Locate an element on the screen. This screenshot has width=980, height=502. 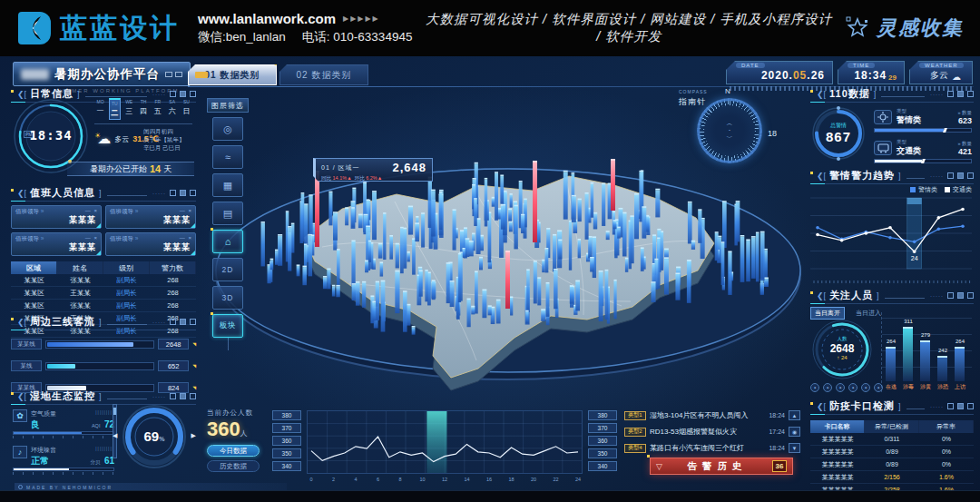
building-layer-button: ⌂ is located at coordinates (228, 241).